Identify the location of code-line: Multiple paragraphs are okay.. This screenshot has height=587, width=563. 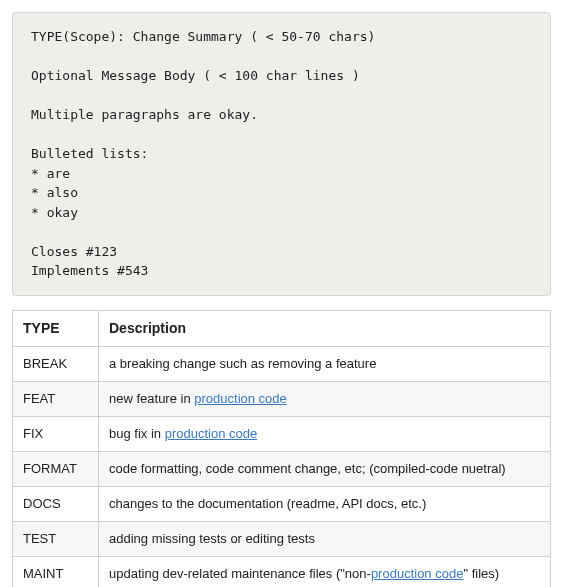
(144, 114).